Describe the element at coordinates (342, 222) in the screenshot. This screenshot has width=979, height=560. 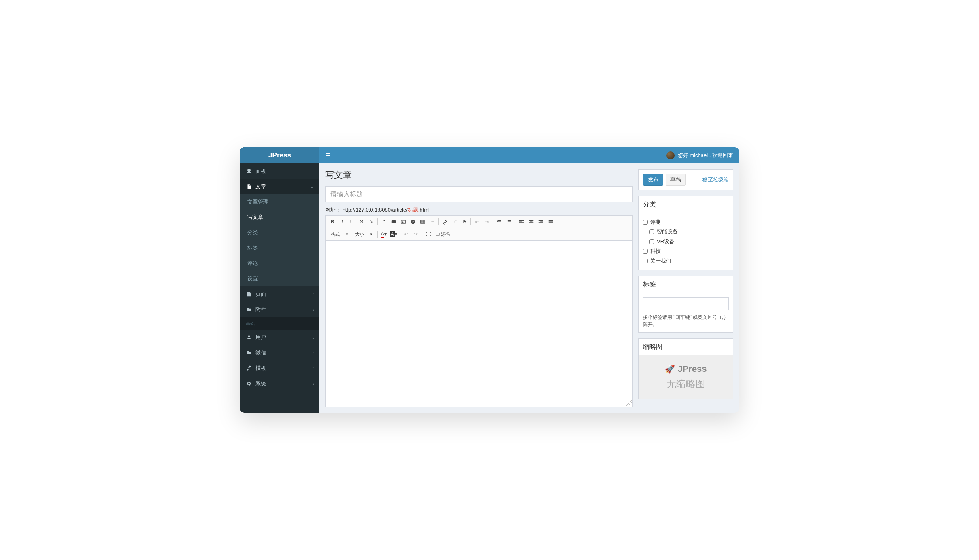
I see `italic-button: I` at that location.